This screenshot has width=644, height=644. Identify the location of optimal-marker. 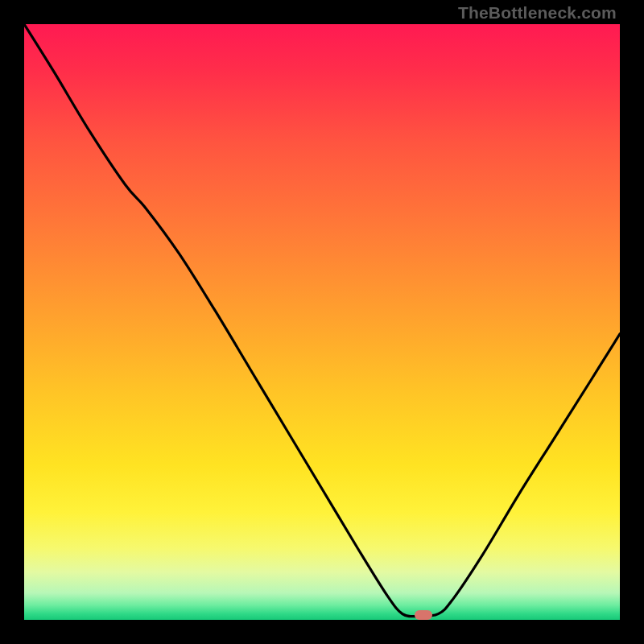
(423, 615).